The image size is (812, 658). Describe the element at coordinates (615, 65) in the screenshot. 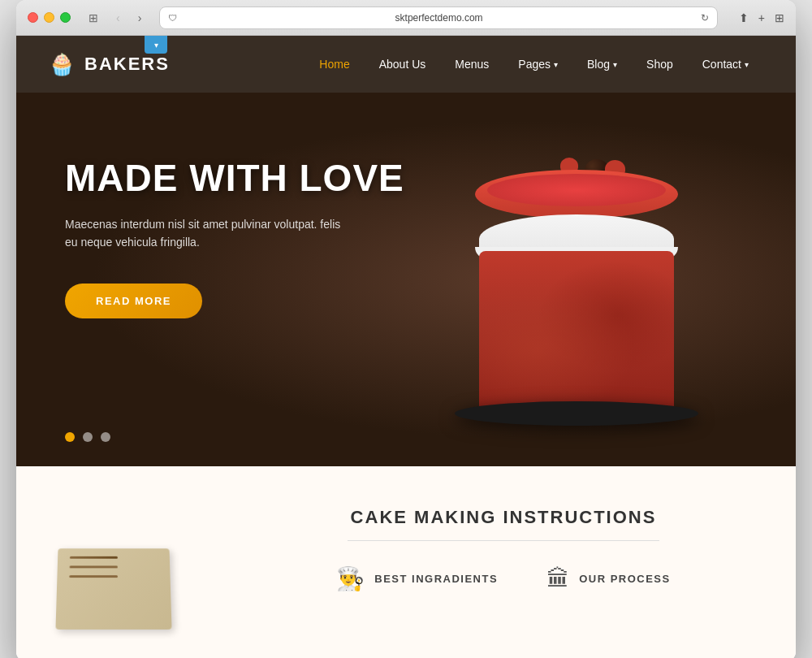

I see `blog-chevron-icon: ▾` at that location.